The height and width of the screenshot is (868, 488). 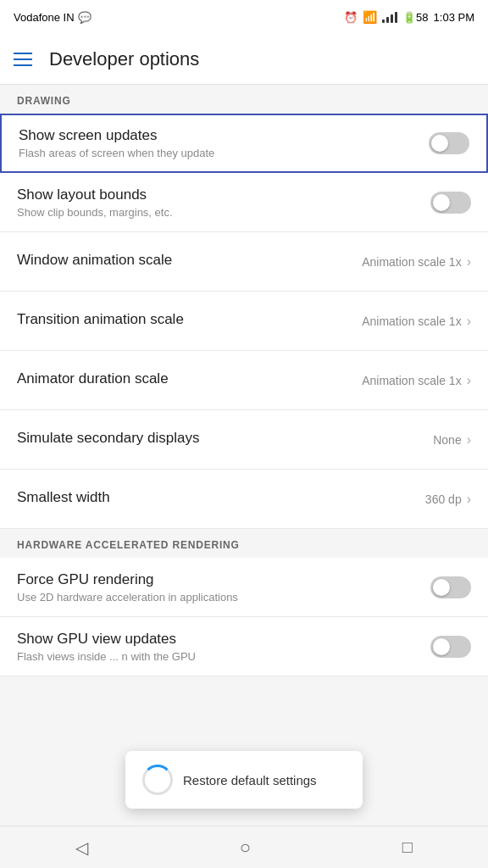 I want to click on app-header: Developer options, so click(x=244, y=59).